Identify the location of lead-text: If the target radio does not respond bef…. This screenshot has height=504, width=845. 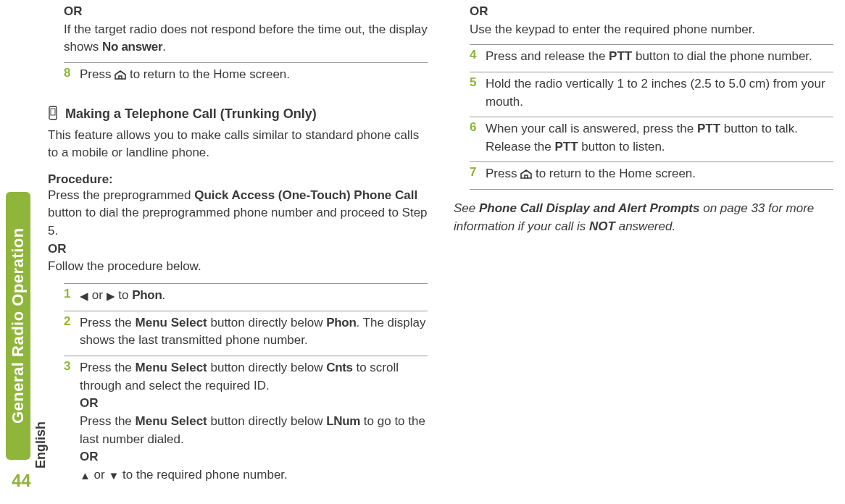
(246, 38).